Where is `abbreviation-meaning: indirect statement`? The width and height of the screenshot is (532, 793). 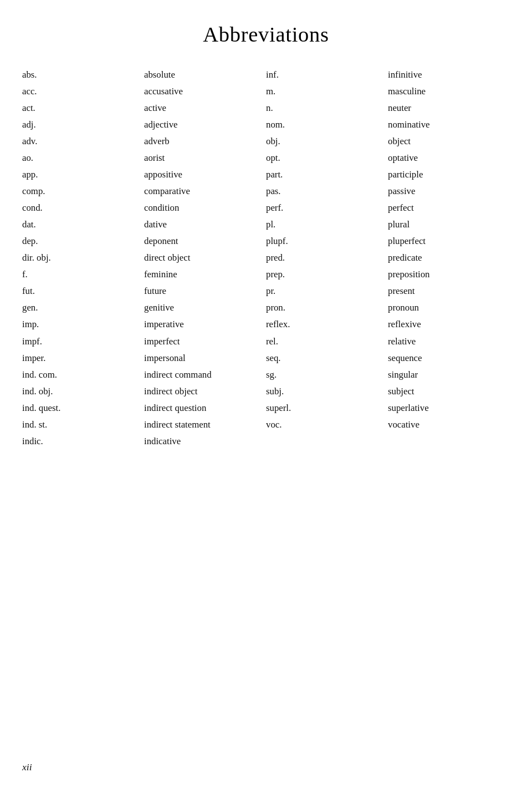 abbreviation-meaning: indirect statement is located at coordinates (177, 425).